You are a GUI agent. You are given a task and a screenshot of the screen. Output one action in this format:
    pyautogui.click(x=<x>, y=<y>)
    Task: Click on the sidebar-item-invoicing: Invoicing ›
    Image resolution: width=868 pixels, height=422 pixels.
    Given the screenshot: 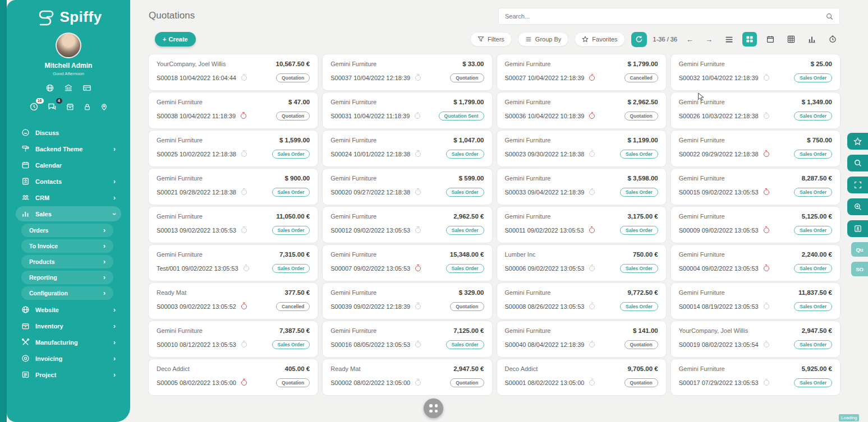 What is the action you would take?
    pyautogui.click(x=68, y=359)
    